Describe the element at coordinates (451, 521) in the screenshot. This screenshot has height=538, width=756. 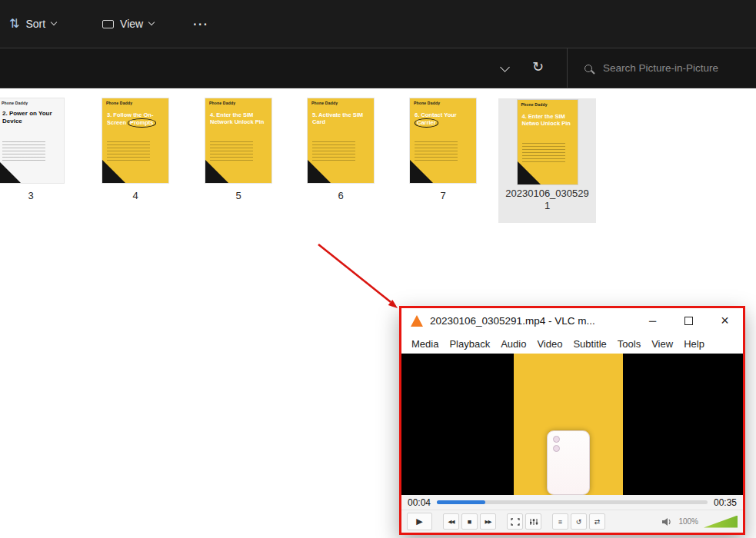
I see `previous-button: ◀◀` at that location.